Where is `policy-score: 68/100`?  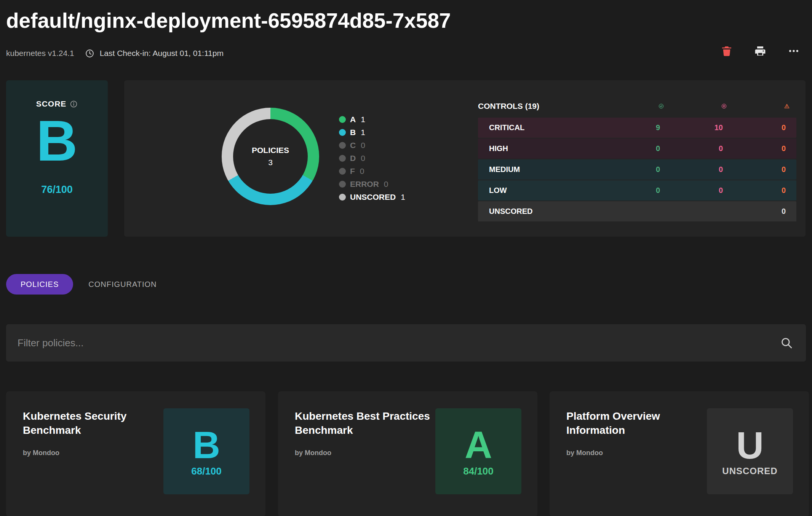 policy-score: 68/100 is located at coordinates (206, 471).